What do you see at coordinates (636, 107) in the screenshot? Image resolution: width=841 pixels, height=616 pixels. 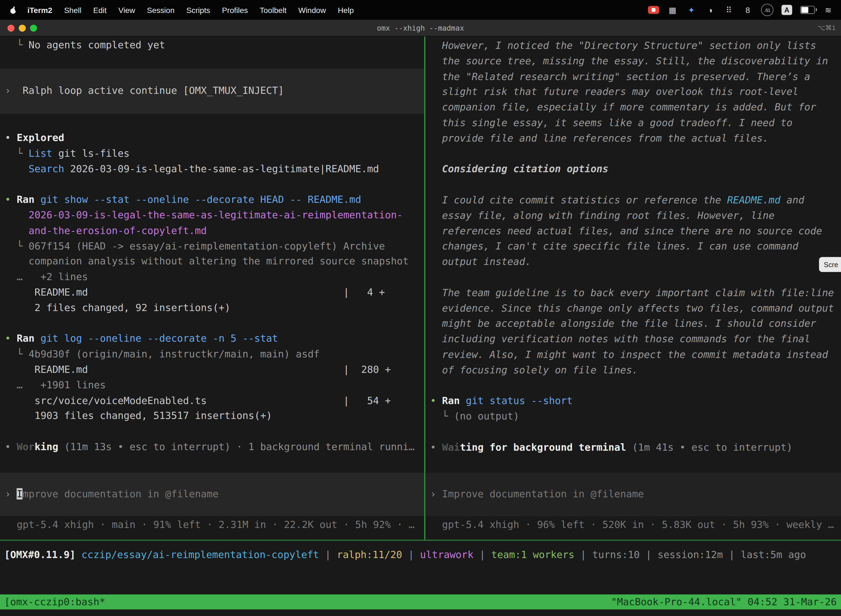 I see `terminal-line: companion file, especially if more comme…` at bounding box center [636, 107].